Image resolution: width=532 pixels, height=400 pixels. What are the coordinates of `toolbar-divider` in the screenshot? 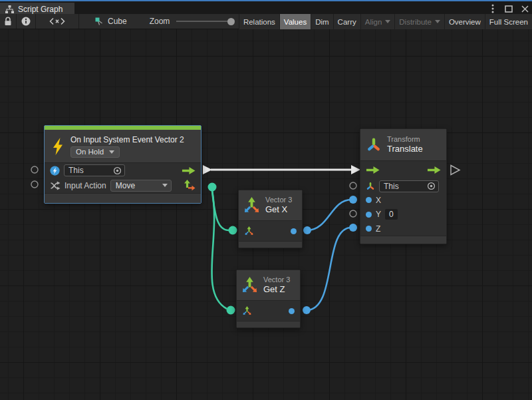 It's located at (78, 21).